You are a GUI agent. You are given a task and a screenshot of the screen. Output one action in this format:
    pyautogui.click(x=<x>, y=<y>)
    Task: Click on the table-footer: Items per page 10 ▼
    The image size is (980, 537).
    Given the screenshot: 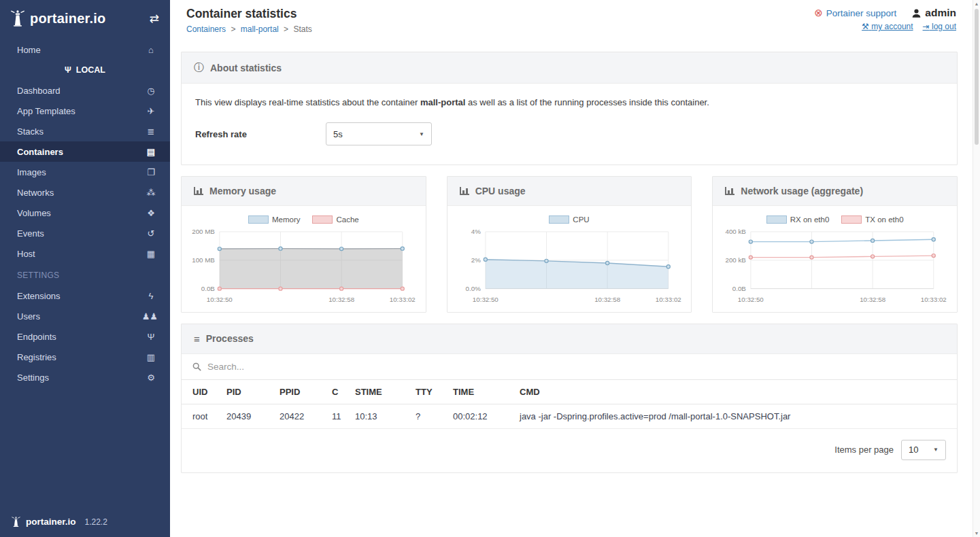 What is the action you would take?
    pyautogui.click(x=569, y=451)
    